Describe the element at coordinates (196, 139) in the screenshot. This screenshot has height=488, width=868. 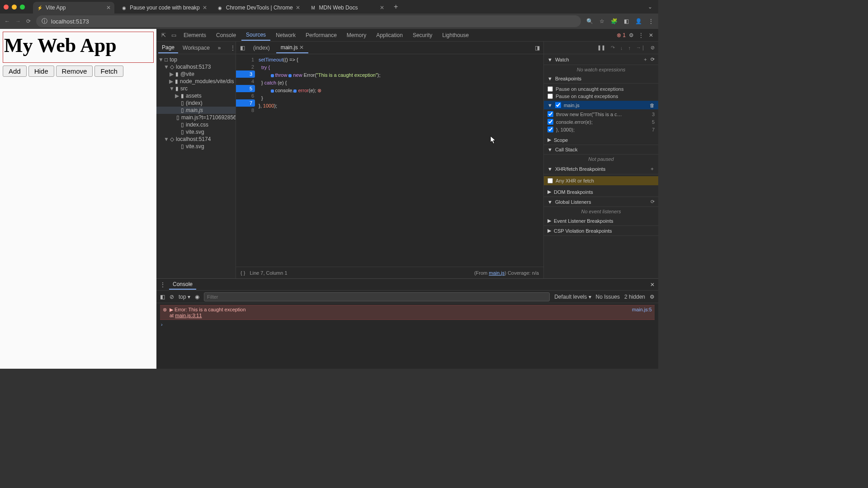
I see `tree-row: ▼◇localhost:5174` at that location.